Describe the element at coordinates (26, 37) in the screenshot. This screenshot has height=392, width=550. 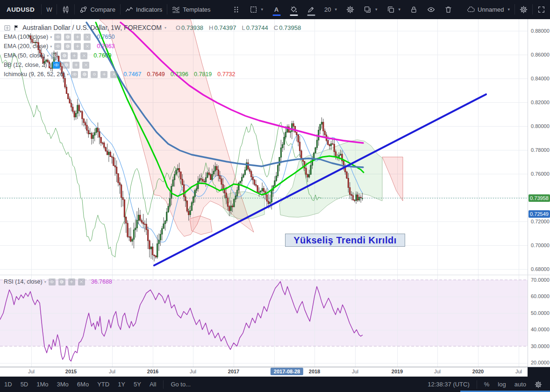
I see `indicator-name: EMA (100, close)` at that location.